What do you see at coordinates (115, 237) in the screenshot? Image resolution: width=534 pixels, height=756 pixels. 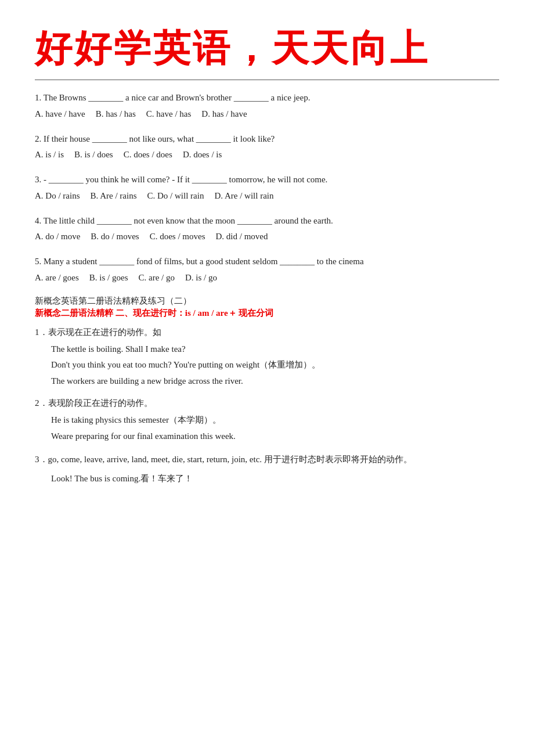 I see `q4-option-b: B. do / moves` at bounding box center [115, 237].